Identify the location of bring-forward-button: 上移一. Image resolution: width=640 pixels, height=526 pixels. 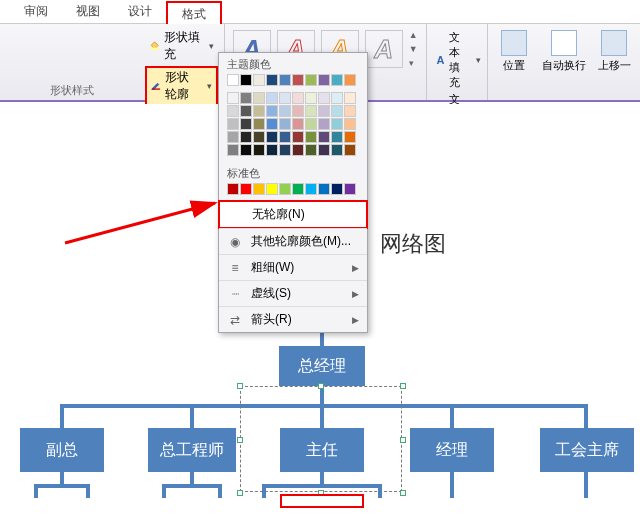
(614, 62).